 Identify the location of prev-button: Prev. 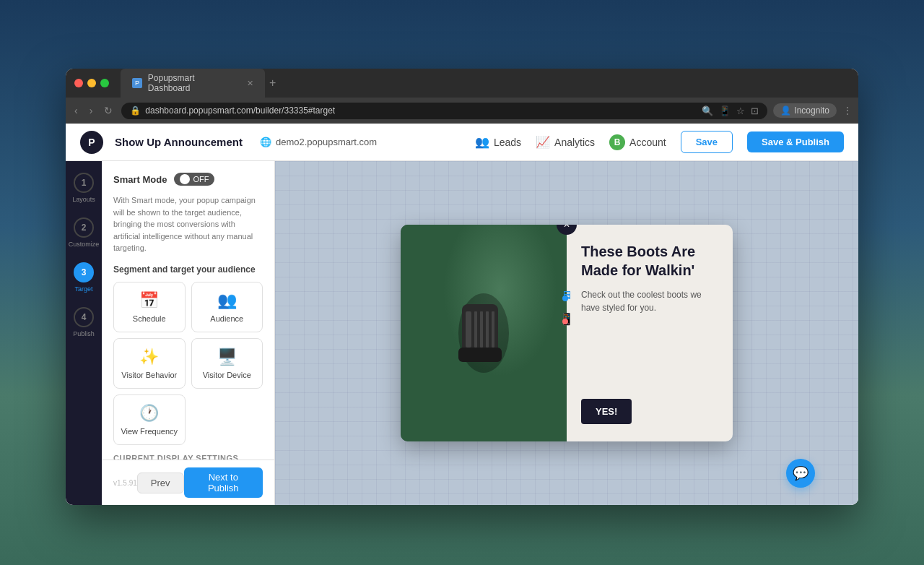
(160, 483).